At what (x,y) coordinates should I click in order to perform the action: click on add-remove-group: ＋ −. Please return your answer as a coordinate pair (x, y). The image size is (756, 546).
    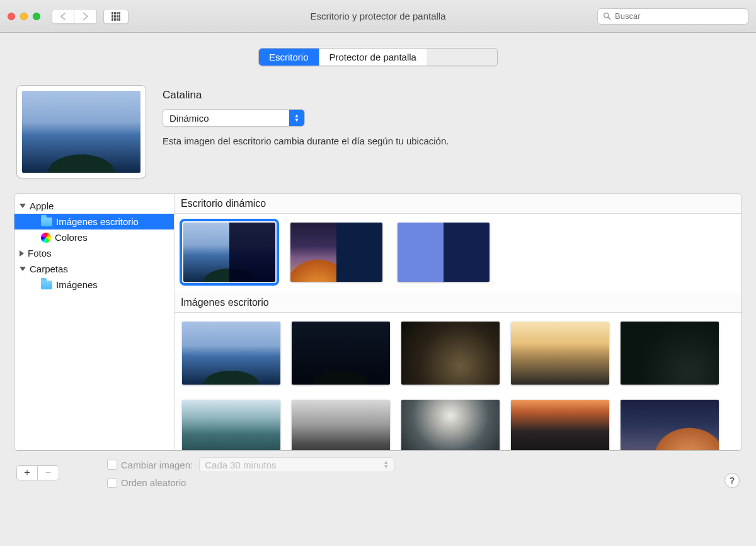
    Looking at the image, I should click on (38, 473).